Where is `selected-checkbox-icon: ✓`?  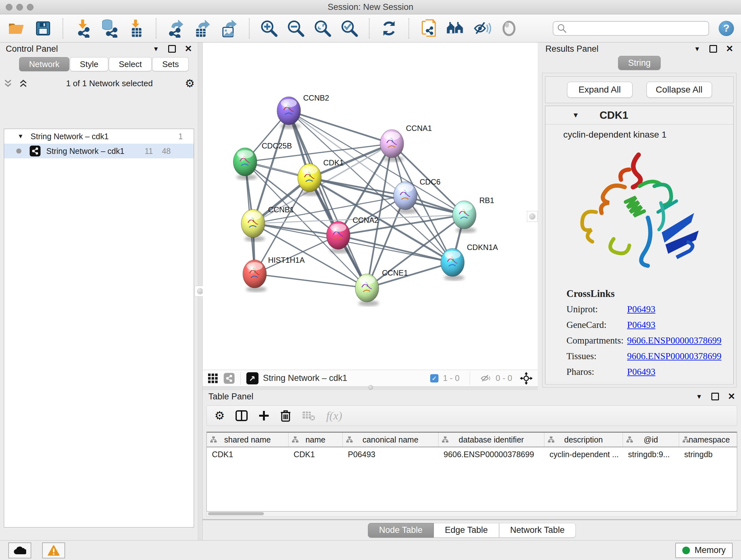
selected-checkbox-icon: ✓ is located at coordinates (434, 378).